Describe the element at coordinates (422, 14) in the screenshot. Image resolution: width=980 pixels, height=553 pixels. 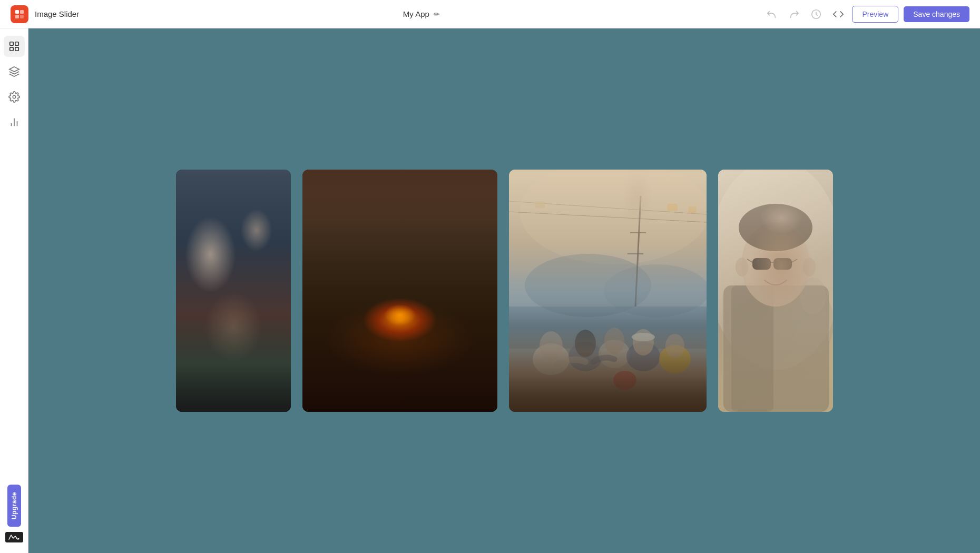
I see `header-center: My App ✏` at that location.